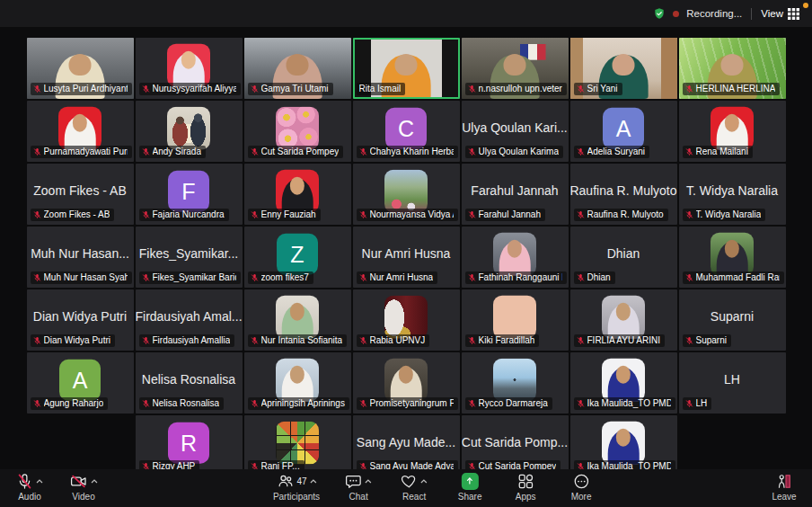  I want to click on leave-label: Leave, so click(783, 496).